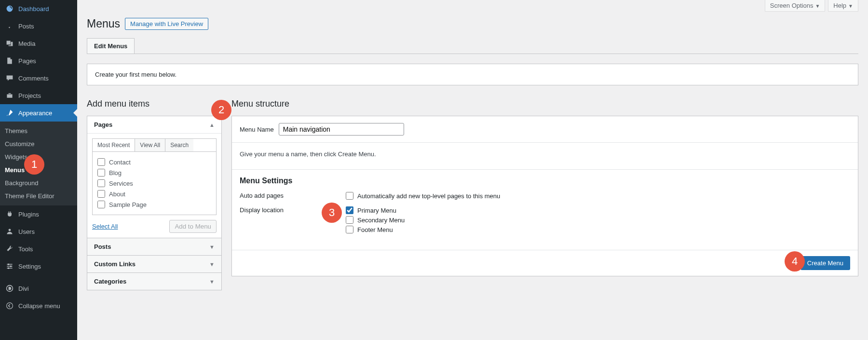 This screenshot has height=340, width=868. Describe the element at coordinates (34, 9) in the screenshot. I see `label: Dashboard` at that location.